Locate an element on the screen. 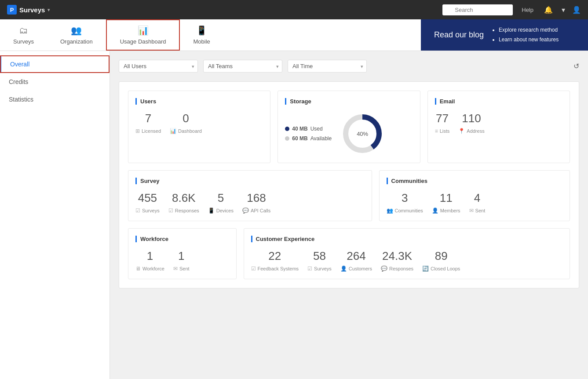 This screenshot has width=588, height=379. refresh-button: ↺ is located at coordinates (576, 66).